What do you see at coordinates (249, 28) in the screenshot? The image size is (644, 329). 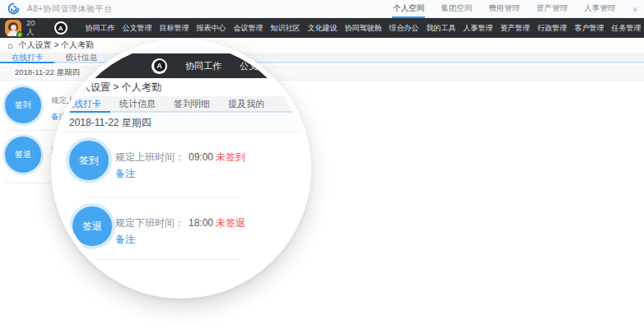 I see `nav-item-meetings: 会议管理` at bounding box center [249, 28].